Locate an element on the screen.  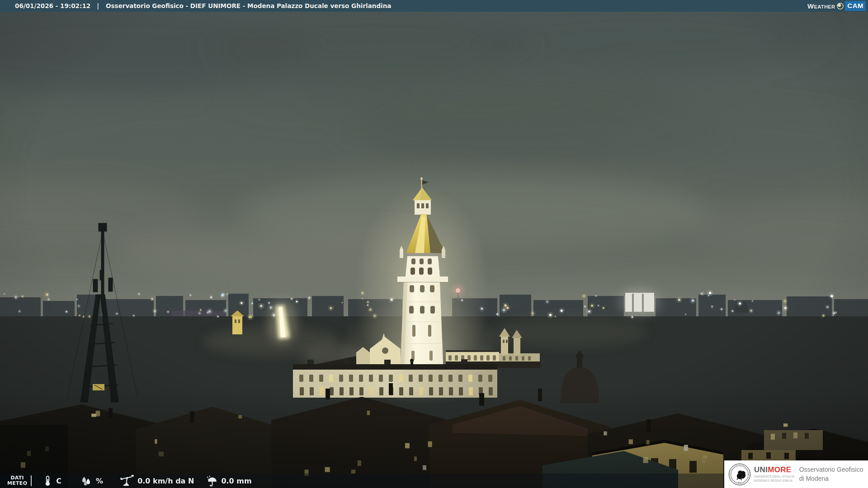
rain-metric: 0.0 mm is located at coordinates (229, 481).